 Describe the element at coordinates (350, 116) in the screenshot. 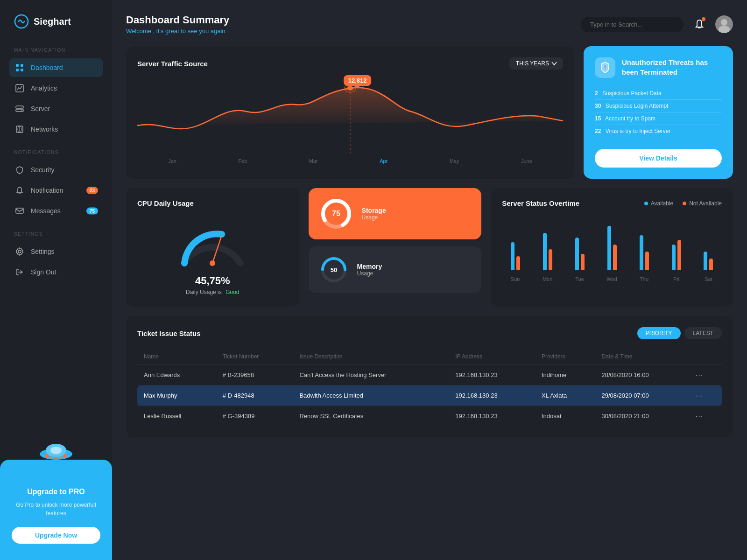

I see `traffic-line-svg` at that location.